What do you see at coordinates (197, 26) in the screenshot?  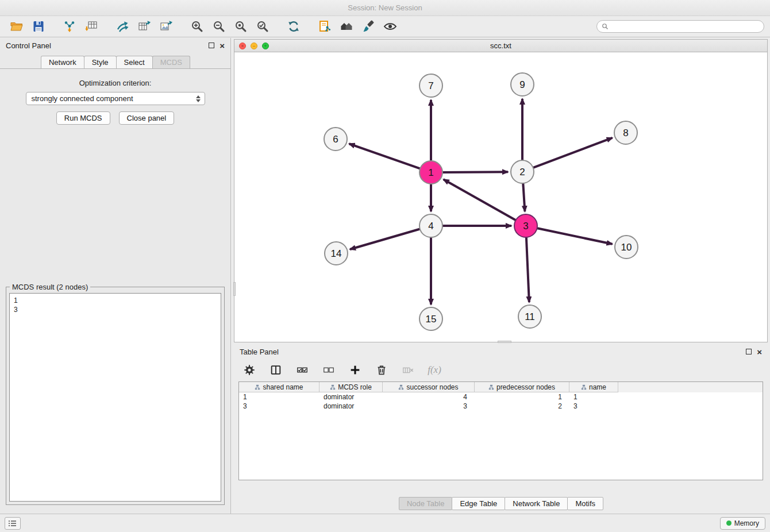 I see `zoom-in-button` at bounding box center [197, 26].